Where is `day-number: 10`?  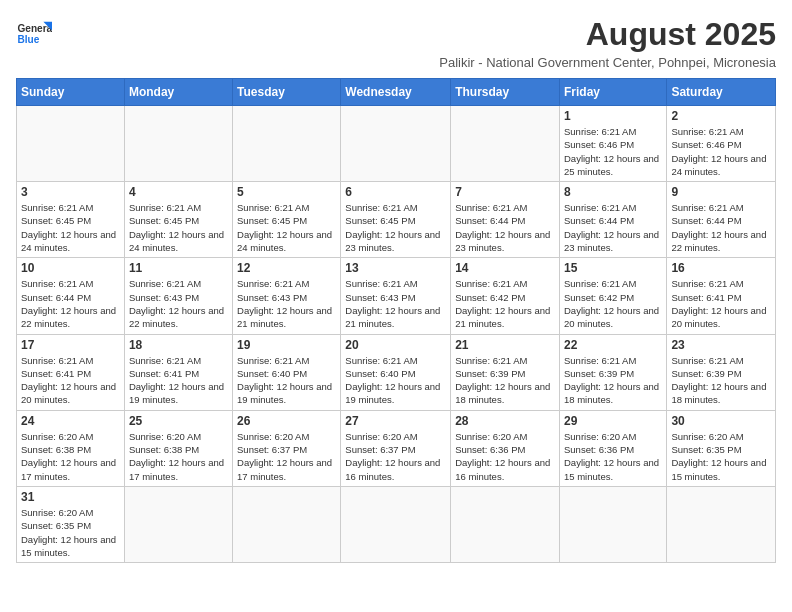 day-number: 10 is located at coordinates (70, 268).